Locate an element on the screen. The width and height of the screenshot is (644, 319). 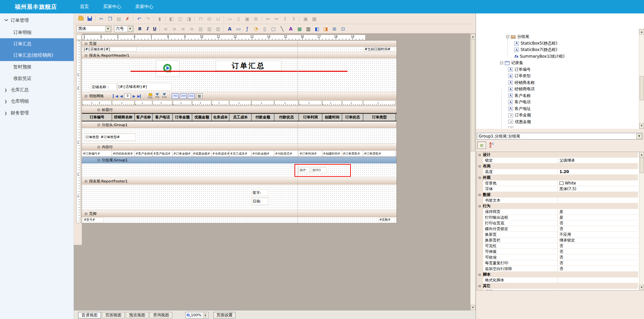
record-prev-button: ◀ is located at coordinates (121, 96).